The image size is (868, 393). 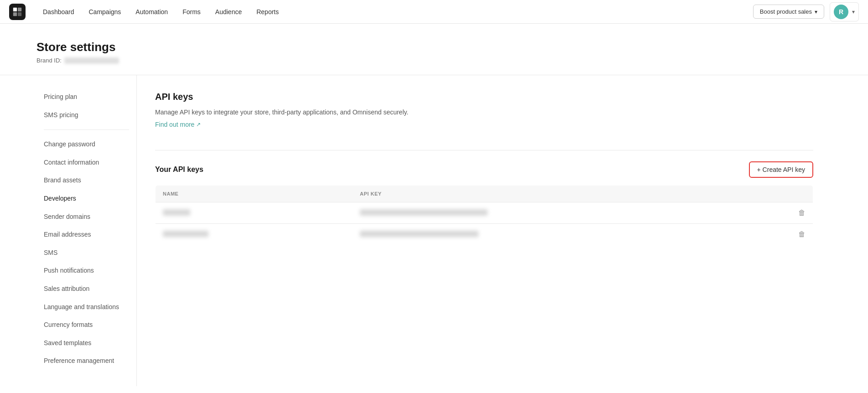 What do you see at coordinates (484, 215) in the screenshot?
I see `api-keys-table: NAME API KEY 🗑` at bounding box center [484, 215].